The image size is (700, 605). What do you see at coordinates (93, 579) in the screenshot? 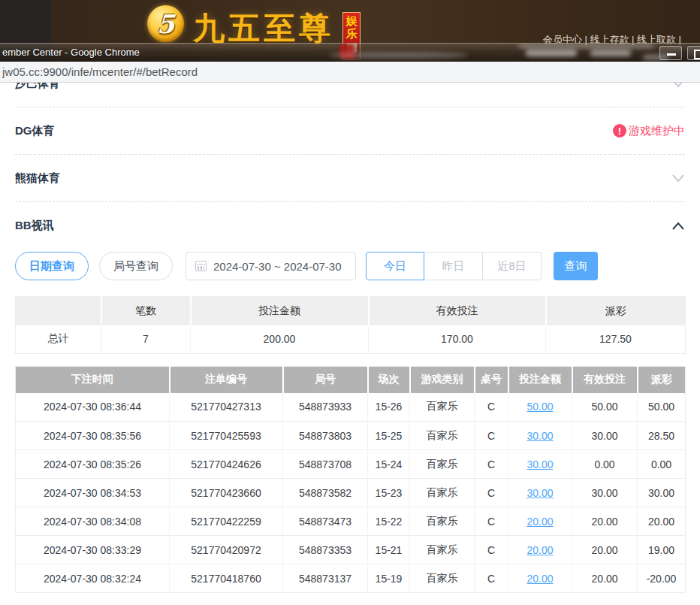
I see `bet-cell: 2024-07-30 08:32:24` at bounding box center [93, 579].